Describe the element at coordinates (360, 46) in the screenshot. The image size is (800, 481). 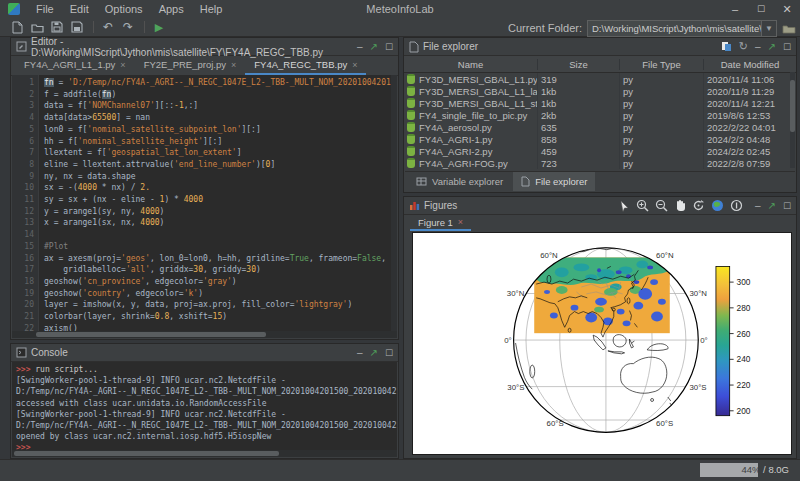
I see `editor-minimize-button: –` at that location.